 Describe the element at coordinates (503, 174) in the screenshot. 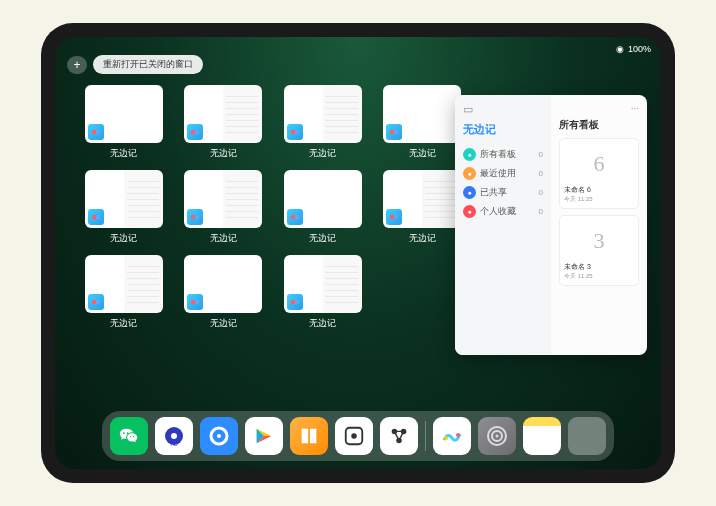

I see `sidebar-nav-item: ●最近使用0` at that location.